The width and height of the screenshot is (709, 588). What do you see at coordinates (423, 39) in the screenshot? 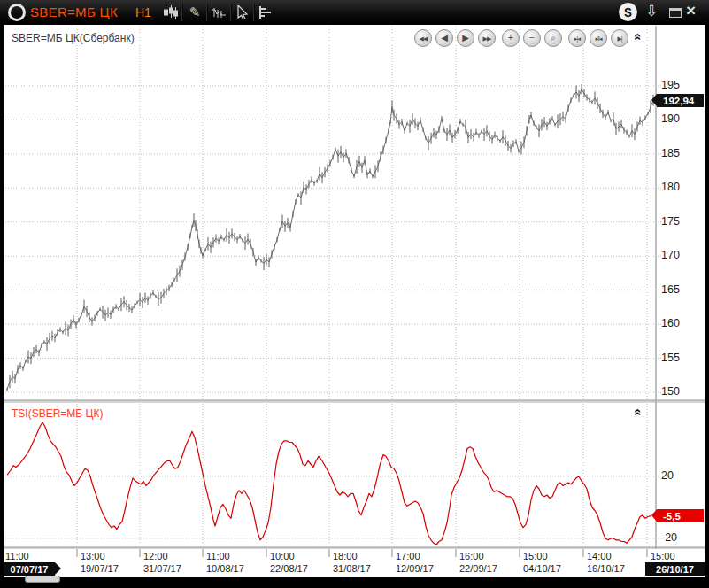
I see `scroll-fast-left-button-glyph: ◀◀` at bounding box center [423, 39].